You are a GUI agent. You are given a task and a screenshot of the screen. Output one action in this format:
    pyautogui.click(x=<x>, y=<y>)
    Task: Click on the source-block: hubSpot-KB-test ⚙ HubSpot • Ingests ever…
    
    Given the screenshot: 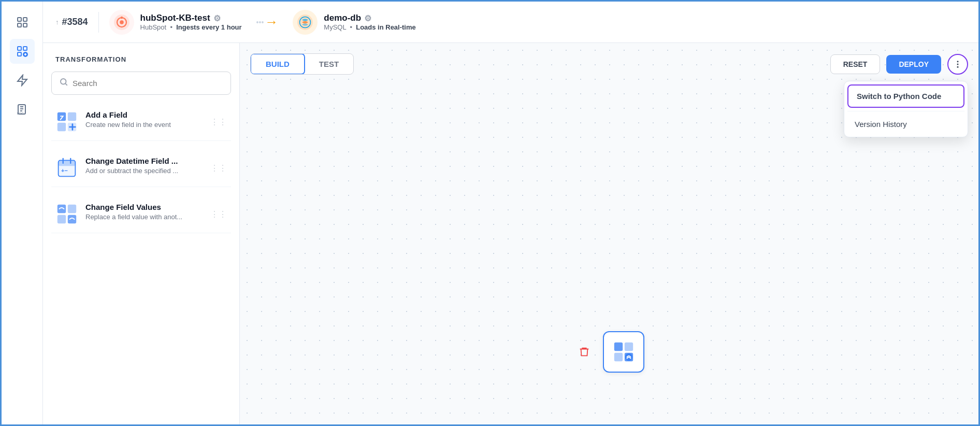 What is the action you would take?
    pyautogui.click(x=176, y=22)
    